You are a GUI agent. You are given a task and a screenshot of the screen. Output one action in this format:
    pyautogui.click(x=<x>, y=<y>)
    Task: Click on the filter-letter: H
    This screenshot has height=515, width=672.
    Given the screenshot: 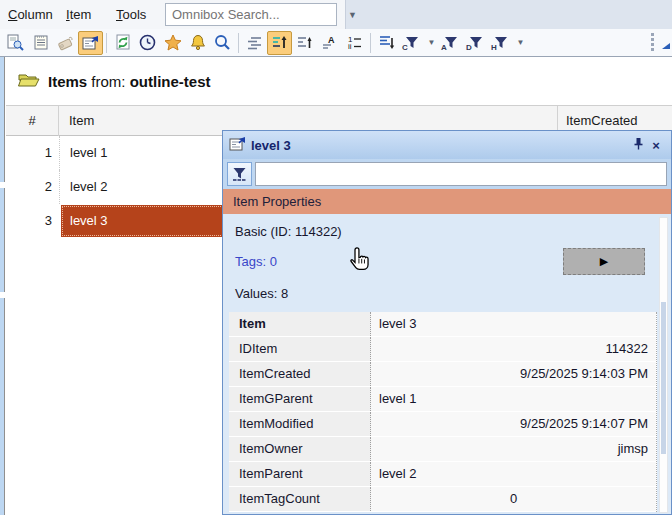 What is the action you would take?
    pyautogui.click(x=494, y=48)
    